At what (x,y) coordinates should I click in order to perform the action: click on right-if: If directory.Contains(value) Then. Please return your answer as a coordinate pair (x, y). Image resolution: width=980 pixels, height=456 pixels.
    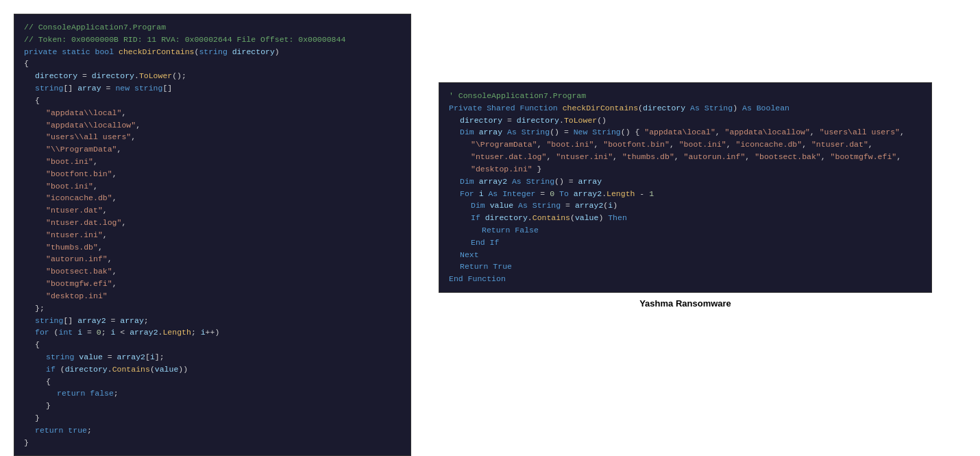
    Looking at the image, I should click on (685, 218).